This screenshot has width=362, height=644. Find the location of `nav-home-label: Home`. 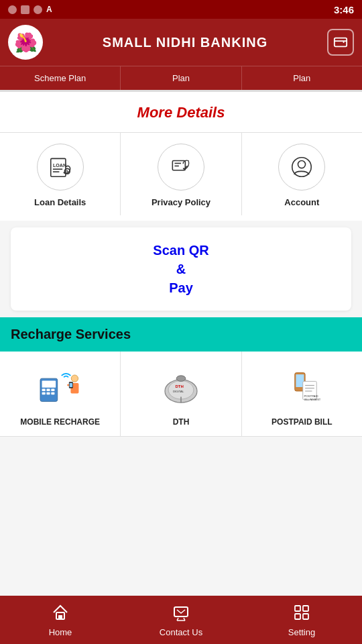

nav-home-label: Home is located at coordinates (60, 632).